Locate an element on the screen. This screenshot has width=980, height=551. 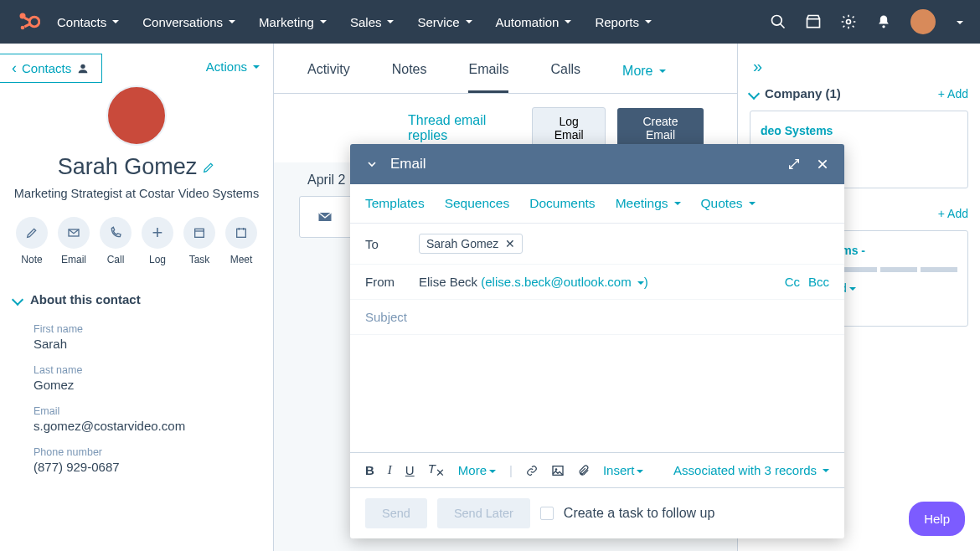
user-menu-caret is located at coordinates (958, 22).